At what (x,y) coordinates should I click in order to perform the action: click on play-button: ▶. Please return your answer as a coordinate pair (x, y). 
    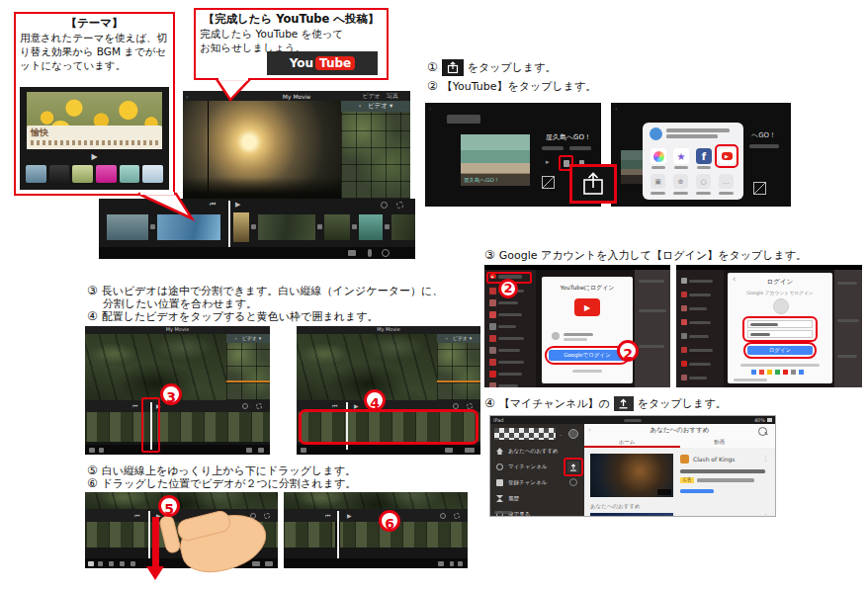
    Looking at the image, I should click on (95, 157).